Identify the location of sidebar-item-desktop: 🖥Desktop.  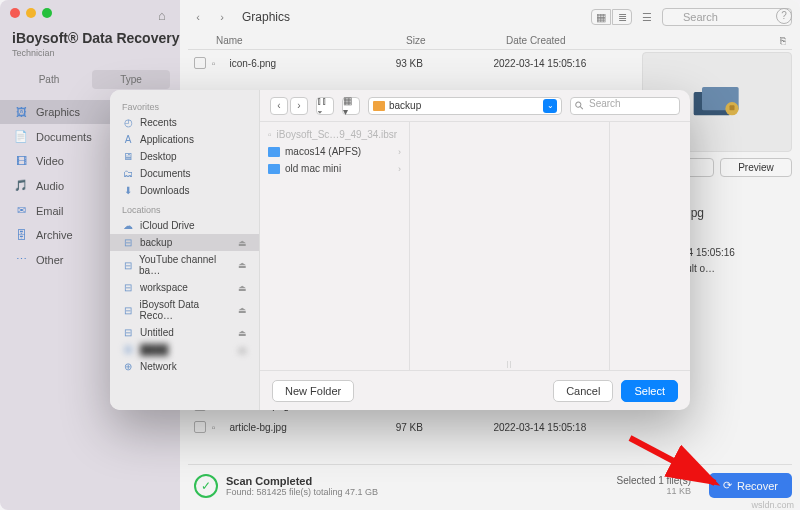
(184, 156).